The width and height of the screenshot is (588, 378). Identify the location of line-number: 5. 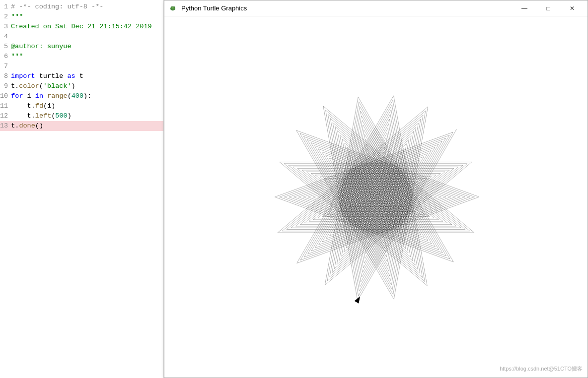
(5, 47).